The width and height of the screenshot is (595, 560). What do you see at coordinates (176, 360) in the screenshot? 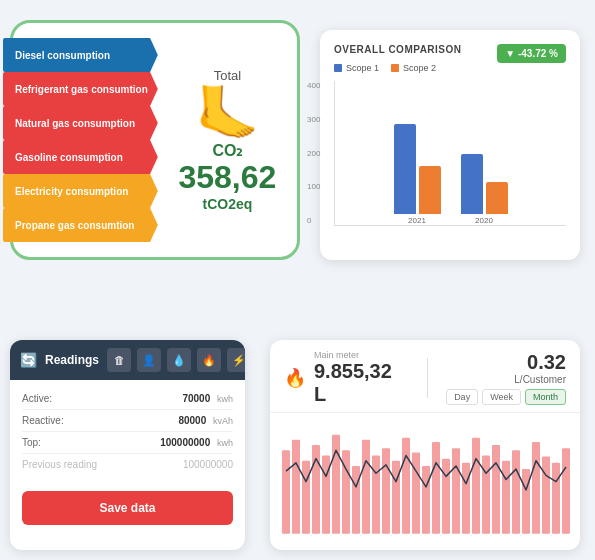
I see `readings-icons: 🗑 👤 💧 🔥 ⚡` at bounding box center [176, 360].